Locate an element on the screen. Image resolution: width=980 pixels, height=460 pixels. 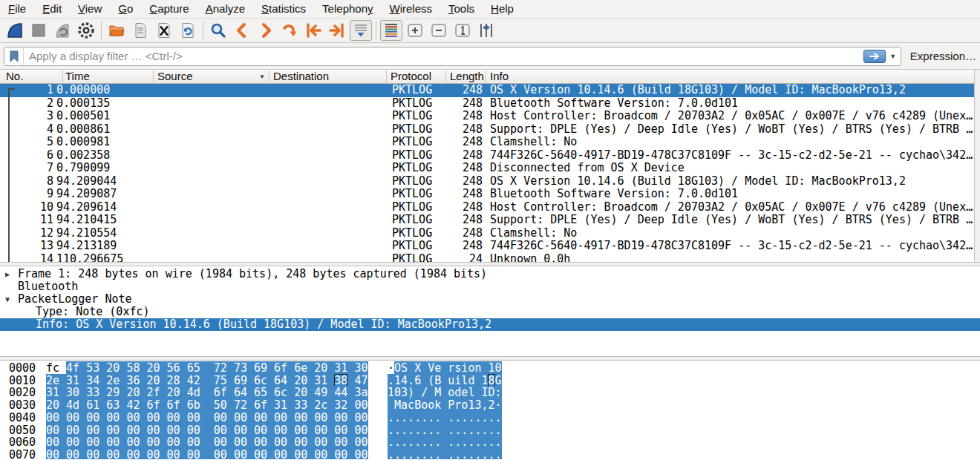
column-header-info: Info is located at coordinates (499, 76).